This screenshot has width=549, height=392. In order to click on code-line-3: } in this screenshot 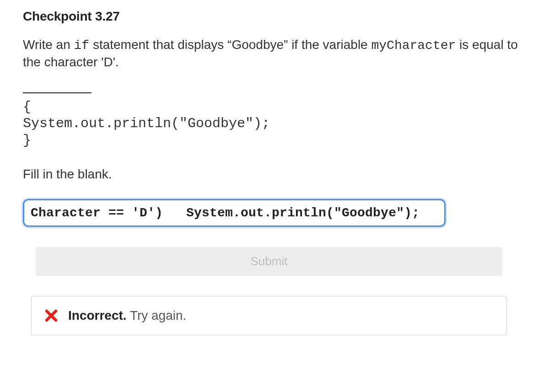, I will do `click(274, 141)`.